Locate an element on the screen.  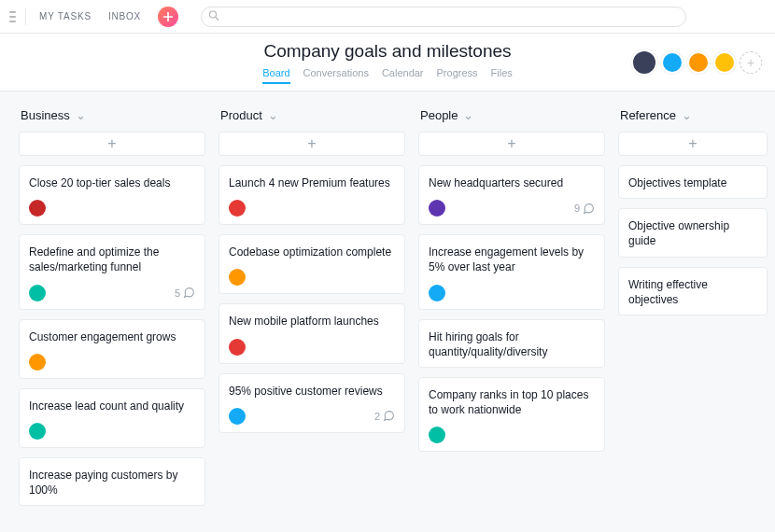
column-reference: Reference ⌄ + Objectives templateObjecti… is located at coordinates (693, 215).